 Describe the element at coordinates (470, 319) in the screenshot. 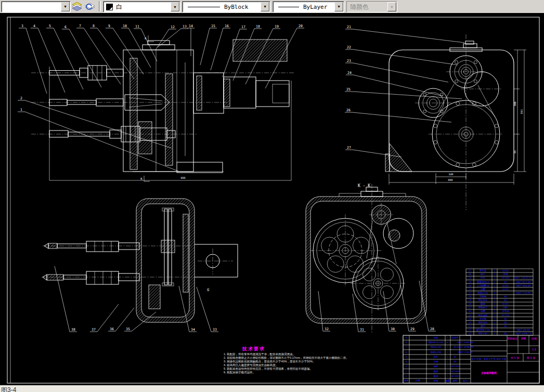

I see `bom-cell: 14` at that location.